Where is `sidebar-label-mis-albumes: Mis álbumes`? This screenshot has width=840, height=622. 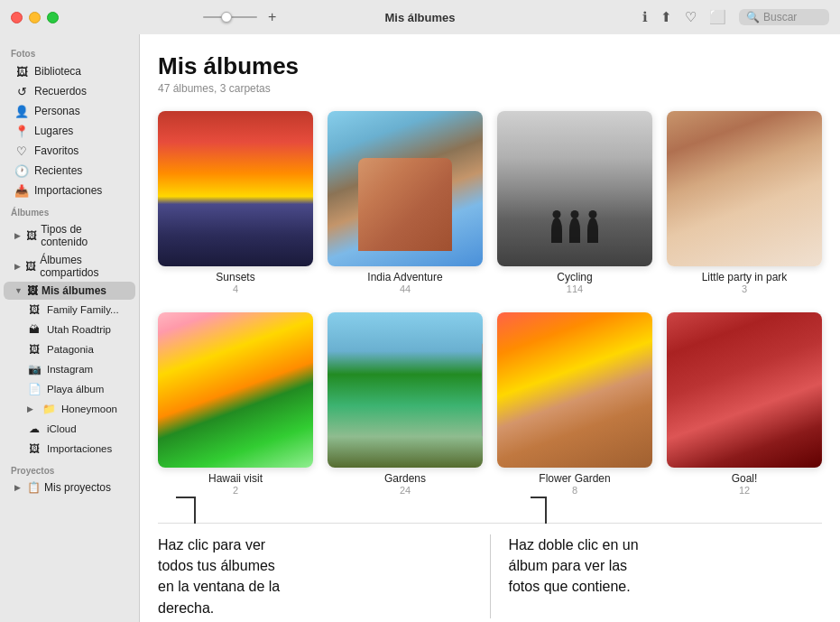 sidebar-label-mis-albumes: Mis álbumes is located at coordinates (74, 291).